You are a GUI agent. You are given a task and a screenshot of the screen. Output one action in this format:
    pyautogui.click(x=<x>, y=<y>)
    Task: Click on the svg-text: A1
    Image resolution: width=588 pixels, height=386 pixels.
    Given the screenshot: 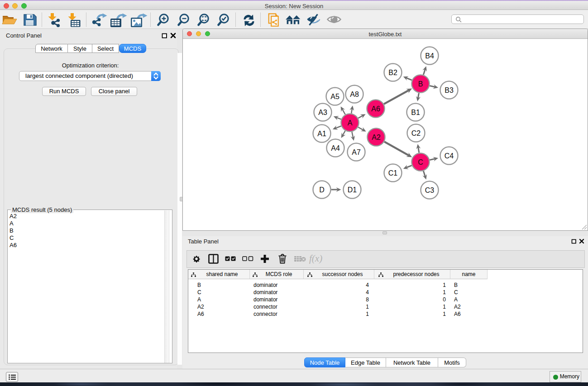 What is the action you would take?
    pyautogui.click(x=322, y=134)
    